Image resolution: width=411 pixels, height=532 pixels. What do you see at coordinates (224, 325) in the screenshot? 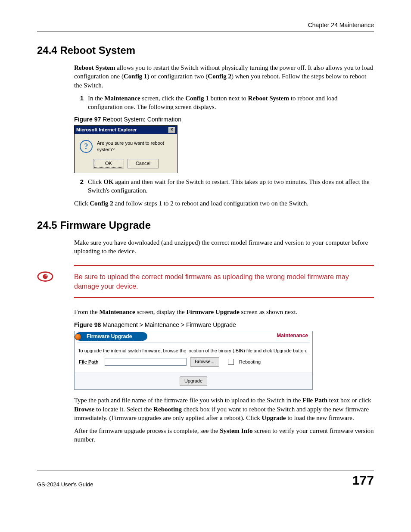
I see `figure-98-caption: Figure 98 Management > Maintenance > Fir…` at bounding box center [224, 325].